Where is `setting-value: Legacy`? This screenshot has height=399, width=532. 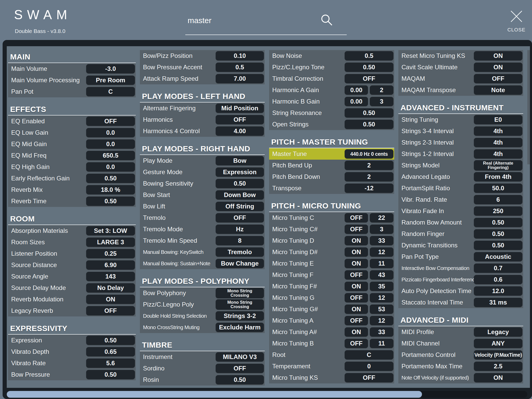 setting-value: Legacy is located at coordinates (498, 332).